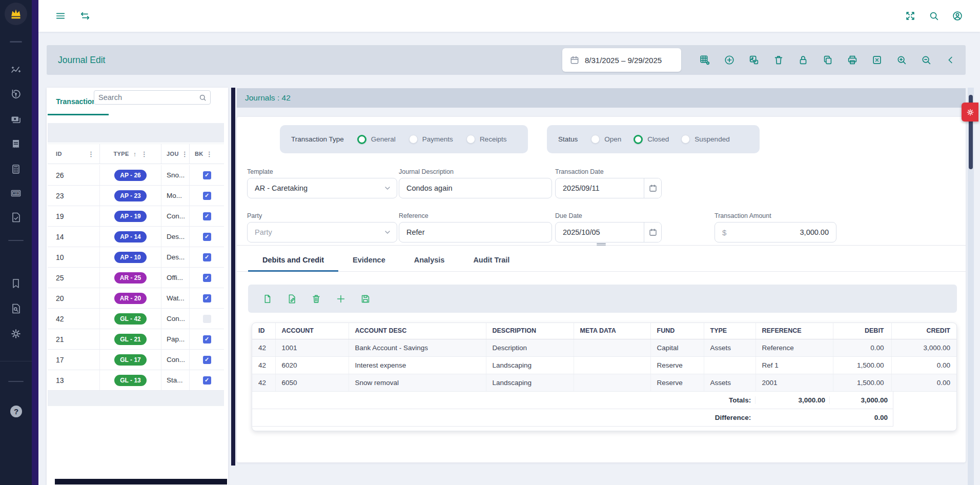  What do you see at coordinates (476, 232) in the screenshot?
I see `reference-input` at bounding box center [476, 232].